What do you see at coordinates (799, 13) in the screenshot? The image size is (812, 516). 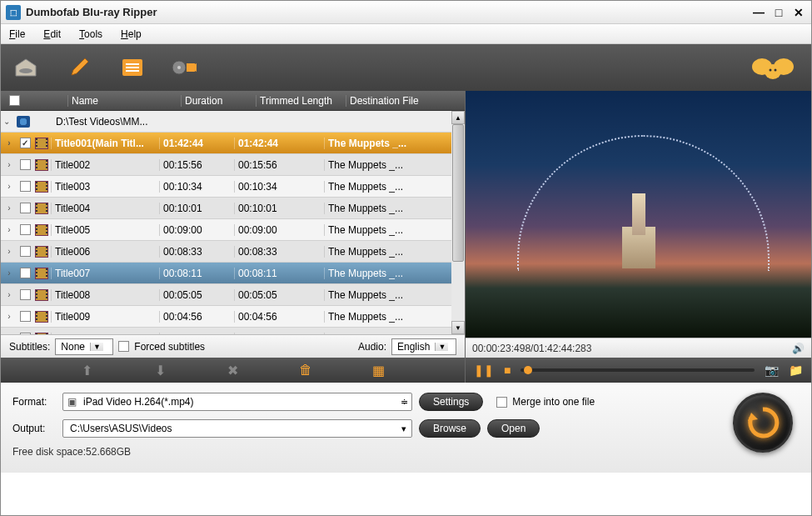 I see `close-button: ✕` at bounding box center [799, 13].